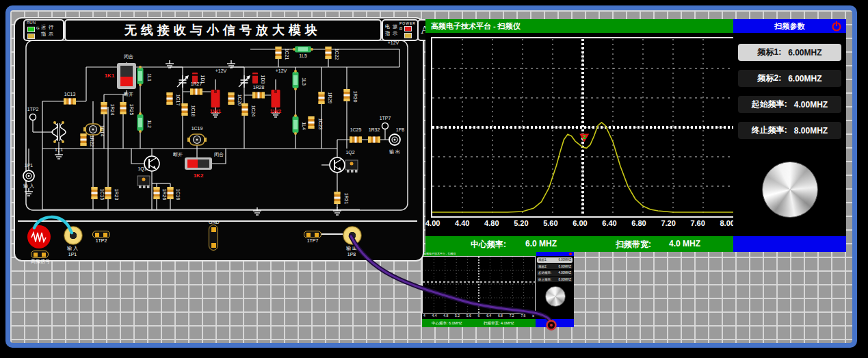 This screenshot has width=868, height=358. I want to click on mini-footer: 中心频率: 6.0MHZ 扫频带宽: 4.0MHZ, so click(479, 323).